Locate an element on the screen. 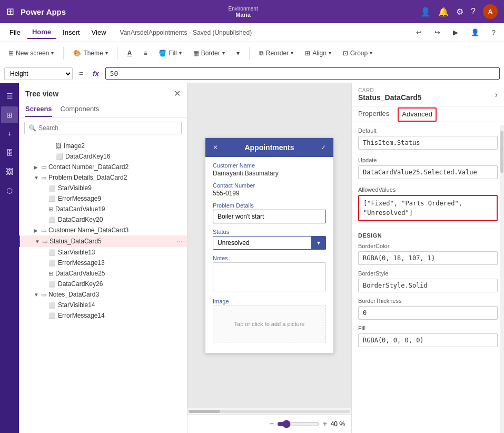  play-button: ▶ is located at coordinates (456, 33).